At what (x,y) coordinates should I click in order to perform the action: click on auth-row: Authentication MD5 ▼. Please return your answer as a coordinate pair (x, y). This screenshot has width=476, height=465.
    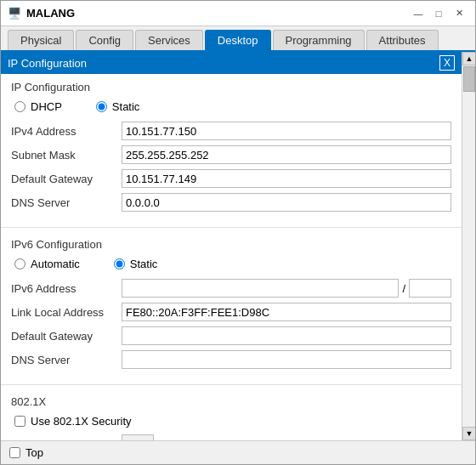
    Looking at the image, I should click on (231, 437).